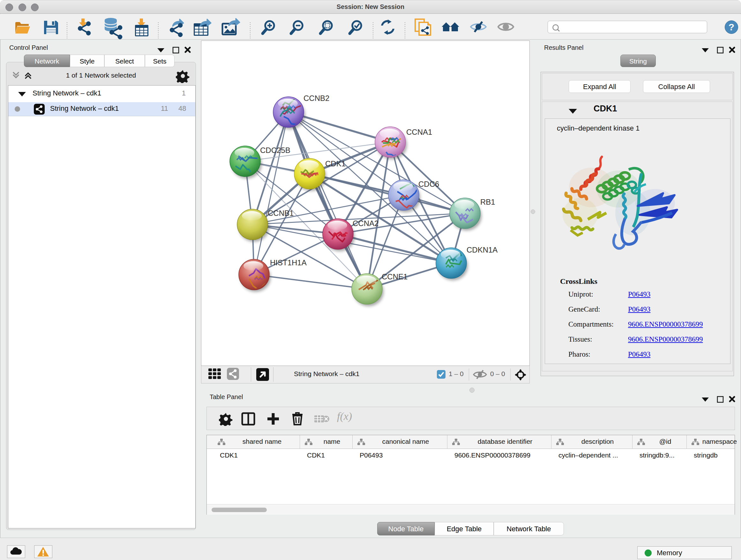 The image size is (741, 560). What do you see at coordinates (419, 132) in the screenshot?
I see `svg-text: CCNA1` at bounding box center [419, 132].